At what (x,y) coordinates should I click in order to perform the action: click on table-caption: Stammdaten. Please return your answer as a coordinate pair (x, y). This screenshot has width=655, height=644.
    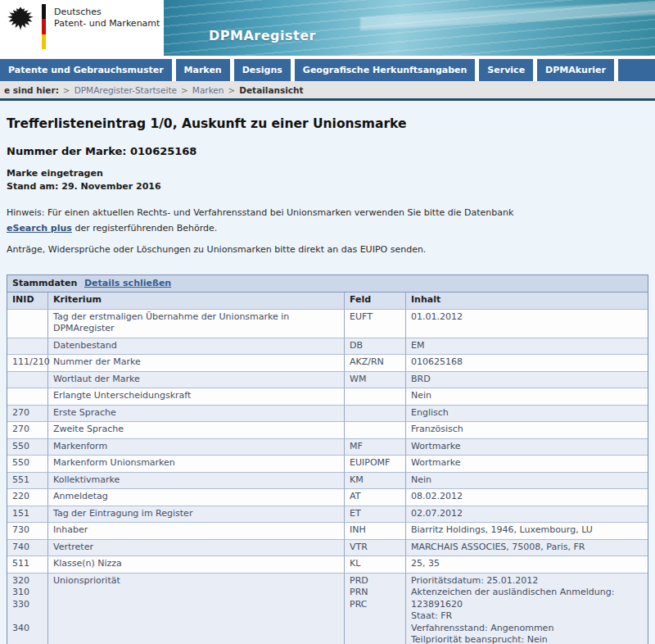
    Looking at the image, I should click on (44, 283).